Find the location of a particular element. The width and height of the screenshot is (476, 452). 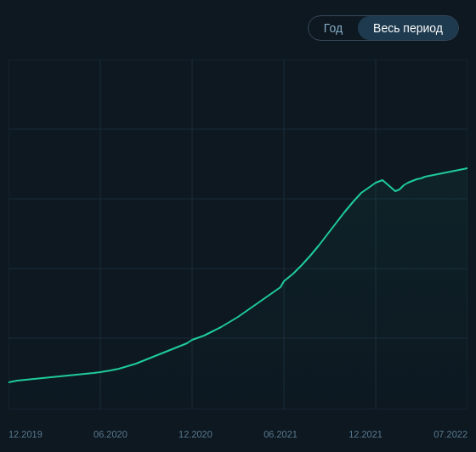

x-label-3: 06.2021 is located at coordinates (280, 434).